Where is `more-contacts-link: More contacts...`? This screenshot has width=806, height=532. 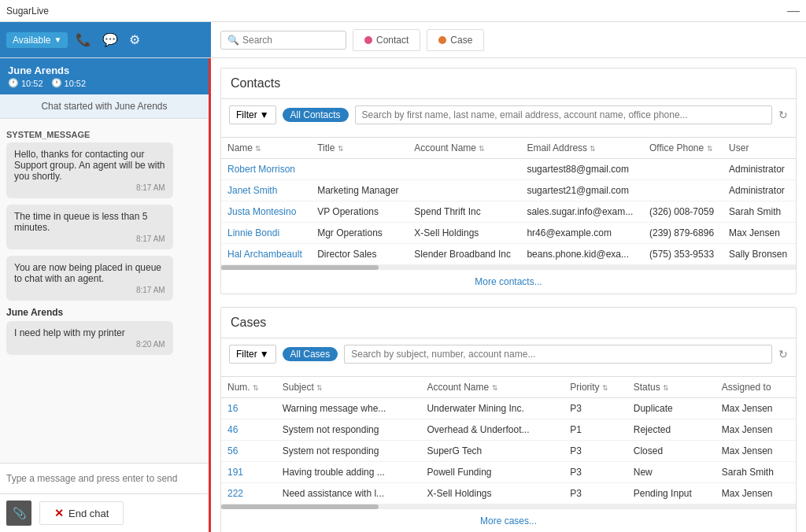
more-contacts-link: More contacts... is located at coordinates (508, 282).